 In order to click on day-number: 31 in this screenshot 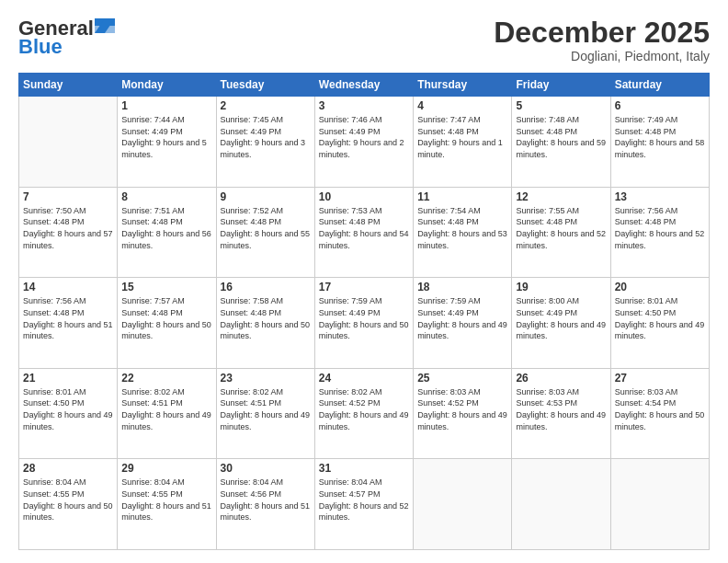, I will do `click(364, 468)`.